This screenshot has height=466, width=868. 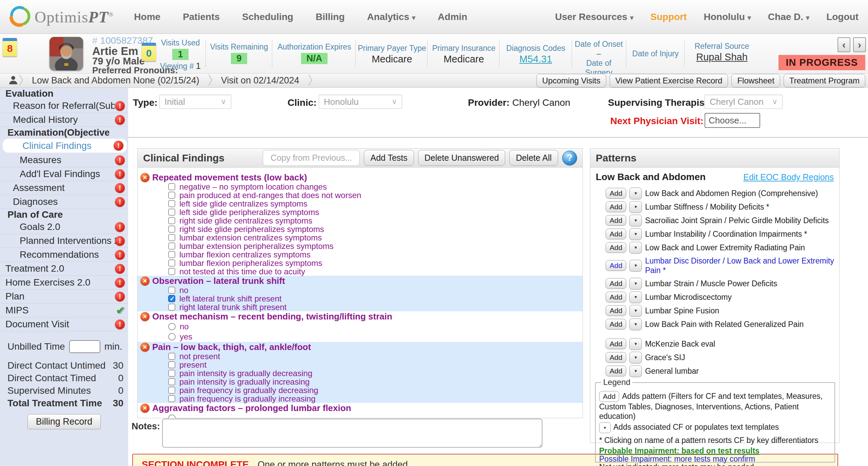 What do you see at coordinates (268, 17) in the screenshot?
I see `nav-scheduling: Scheduling` at bounding box center [268, 17].